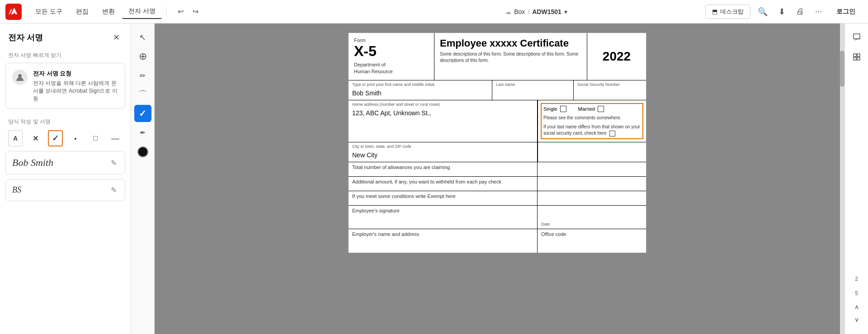  What do you see at coordinates (511, 57) in the screenshot?
I see `form-description: Some descriptions of this form. Some des…` at bounding box center [511, 57].